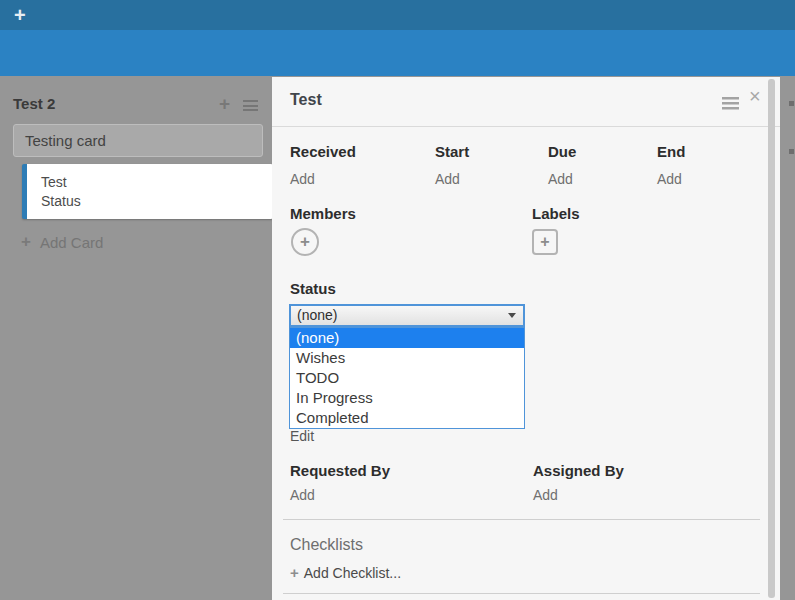  What do you see at coordinates (72, 242) in the screenshot?
I see `add-card-label: Add Card` at bounding box center [72, 242].